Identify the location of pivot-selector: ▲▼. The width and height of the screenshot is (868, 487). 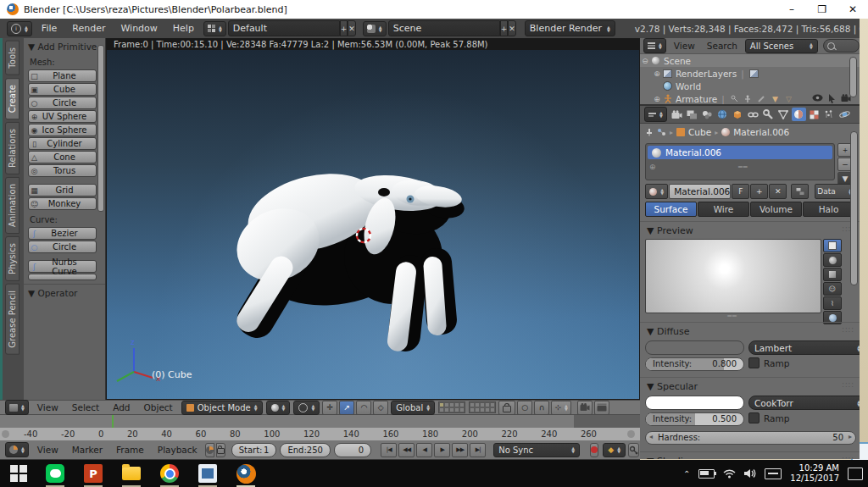
(307, 408).